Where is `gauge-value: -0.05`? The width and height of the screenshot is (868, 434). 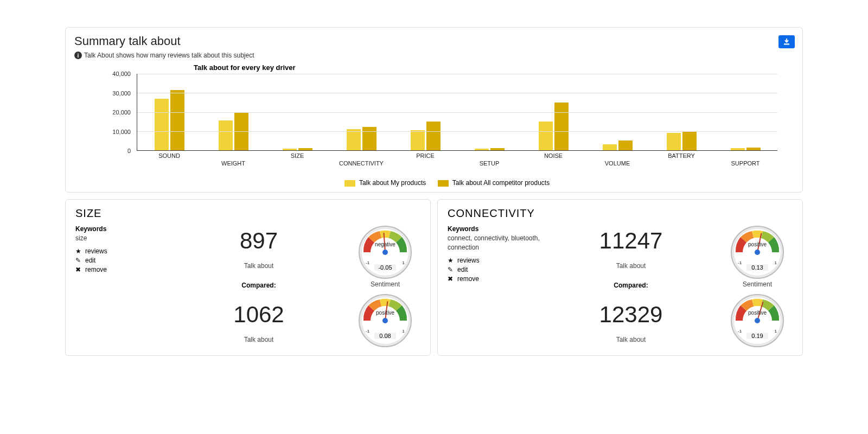
gauge-value: -0.05 is located at coordinates (385, 267).